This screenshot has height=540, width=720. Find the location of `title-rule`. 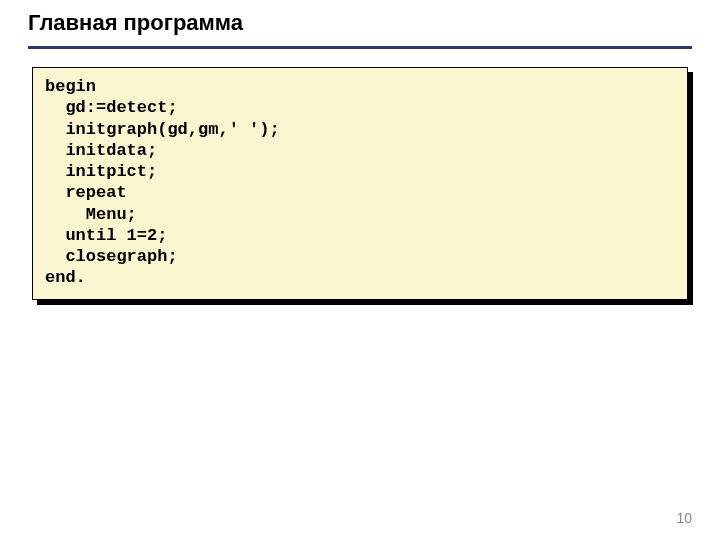

title-rule is located at coordinates (360, 48).